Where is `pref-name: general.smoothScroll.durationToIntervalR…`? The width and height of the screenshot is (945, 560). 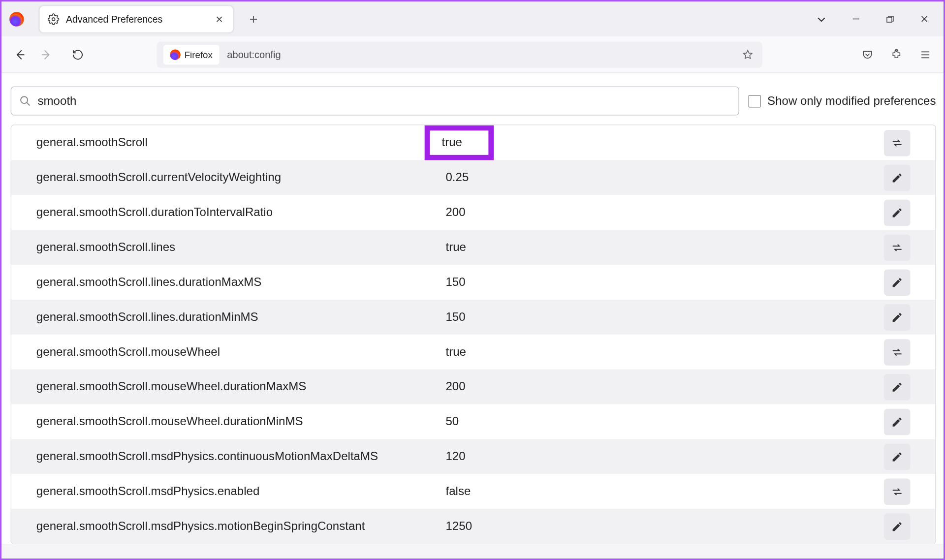
pref-name: general.smoothScroll.durationToIntervalR… is located at coordinates (235, 212).